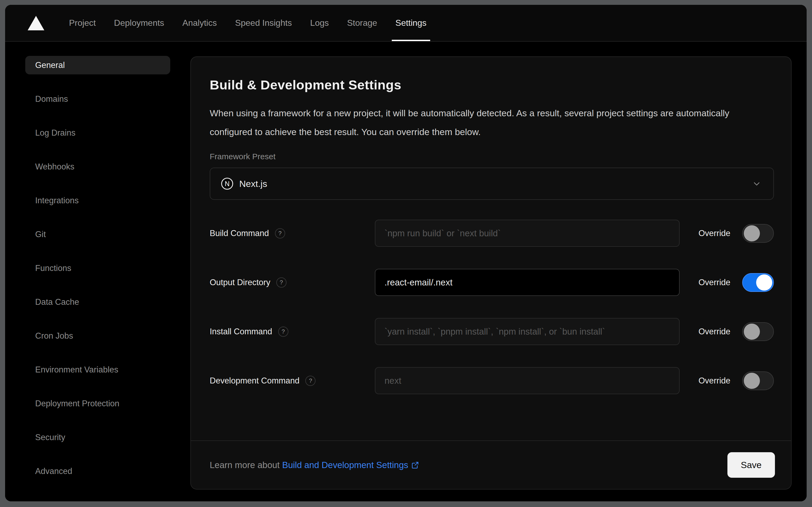 The width and height of the screenshot is (812, 507). What do you see at coordinates (98, 302) in the screenshot?
I see `sidebar-item-data-cache: Data Cache` at bounding box center [98, 302].